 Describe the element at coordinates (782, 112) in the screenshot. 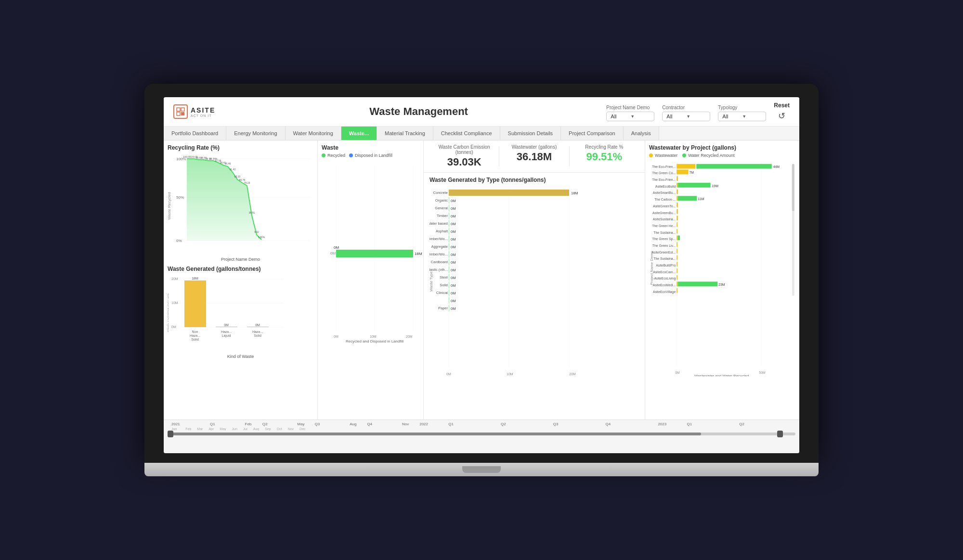

I see `reset-area: Reset ↺` at that location.